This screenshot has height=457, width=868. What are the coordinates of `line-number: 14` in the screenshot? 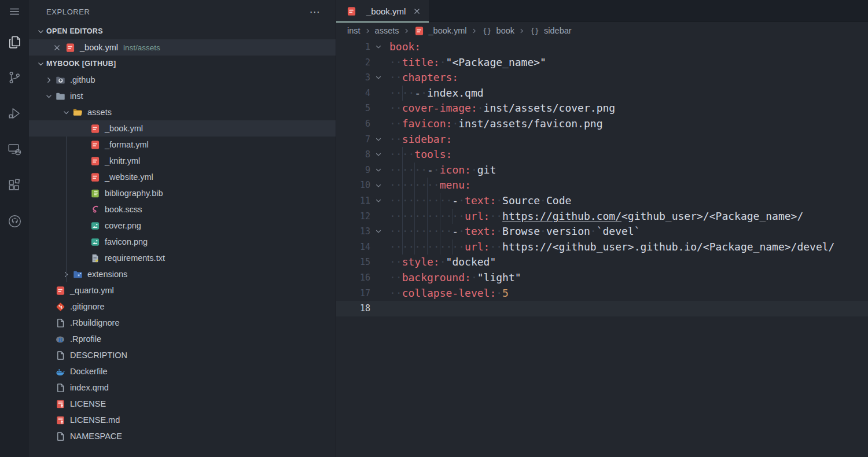 It's located at (353, 248).